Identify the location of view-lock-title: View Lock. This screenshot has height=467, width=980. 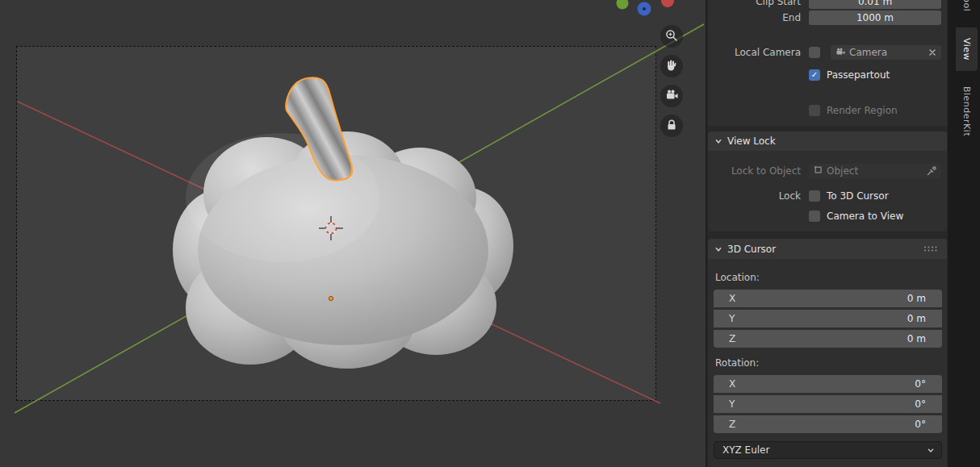
(752, 141).